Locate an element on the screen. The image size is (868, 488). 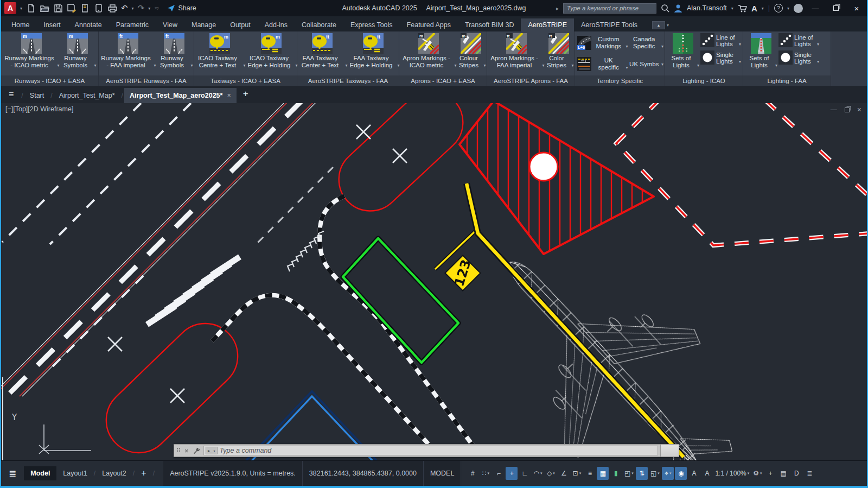
undo-icon: ↶ is located at coordinates (125, 8).